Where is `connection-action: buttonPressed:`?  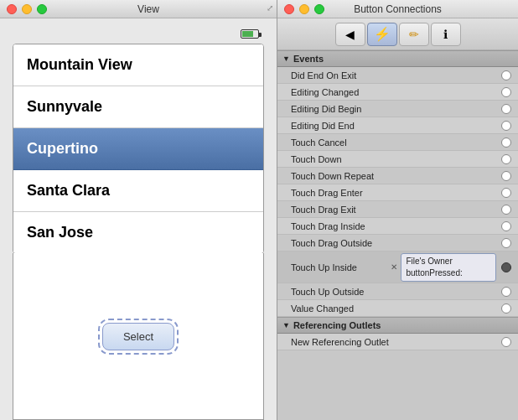 connection-action: buttonPressed: is located at coordinates (434, 273).